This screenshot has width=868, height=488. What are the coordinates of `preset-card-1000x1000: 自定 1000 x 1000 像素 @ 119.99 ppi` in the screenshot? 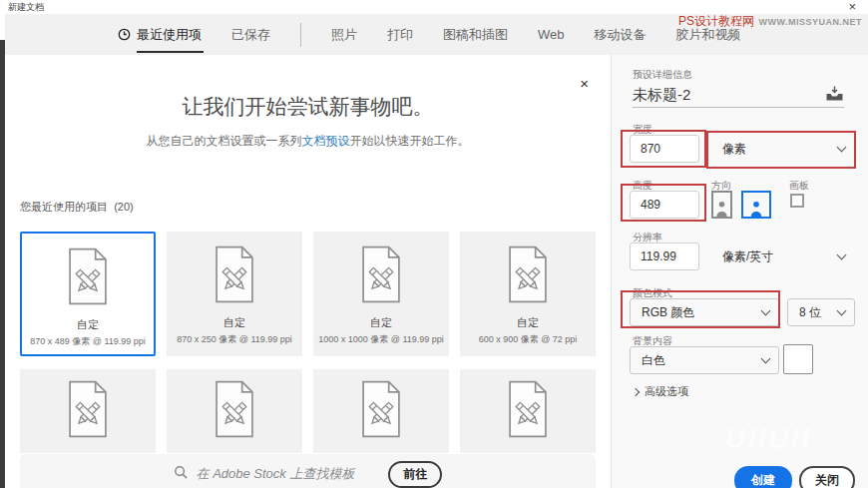 It's located at (381, 293).